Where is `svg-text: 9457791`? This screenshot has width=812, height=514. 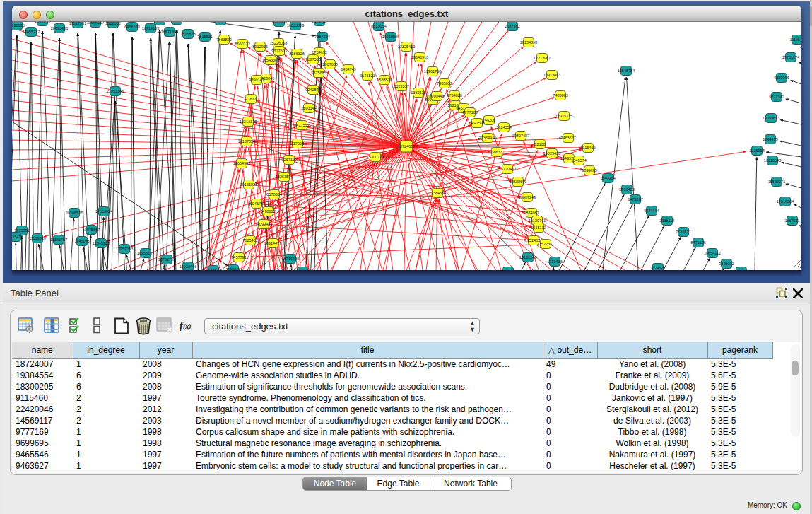
svg-text: 9457791 is located at coordinates (239, 257).